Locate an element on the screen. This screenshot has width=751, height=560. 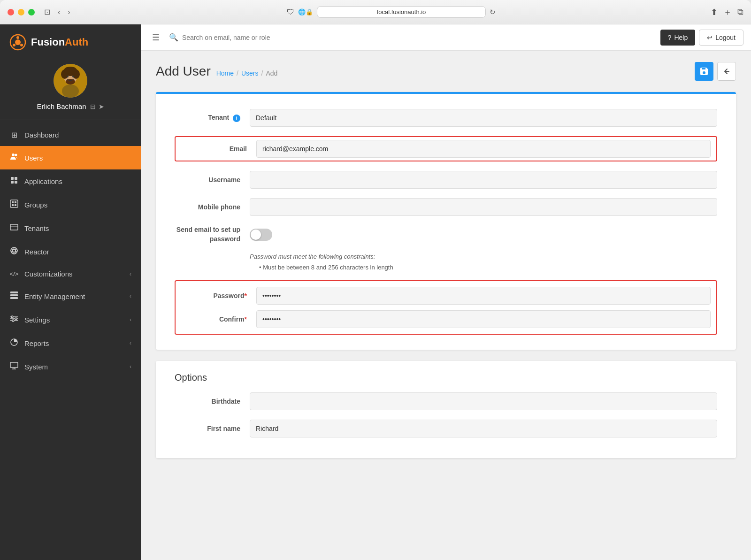
breadcrumb-home: Home is located at coordinates (225, 73).